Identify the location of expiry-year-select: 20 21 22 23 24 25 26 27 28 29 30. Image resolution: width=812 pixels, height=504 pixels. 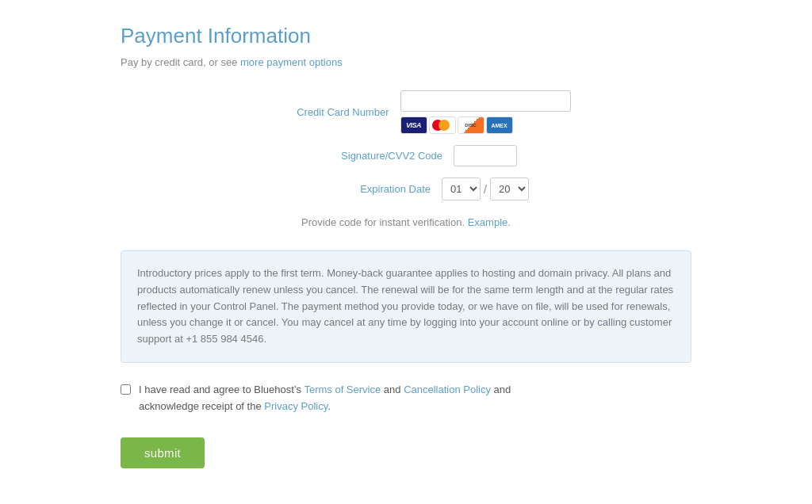
(509, 189).